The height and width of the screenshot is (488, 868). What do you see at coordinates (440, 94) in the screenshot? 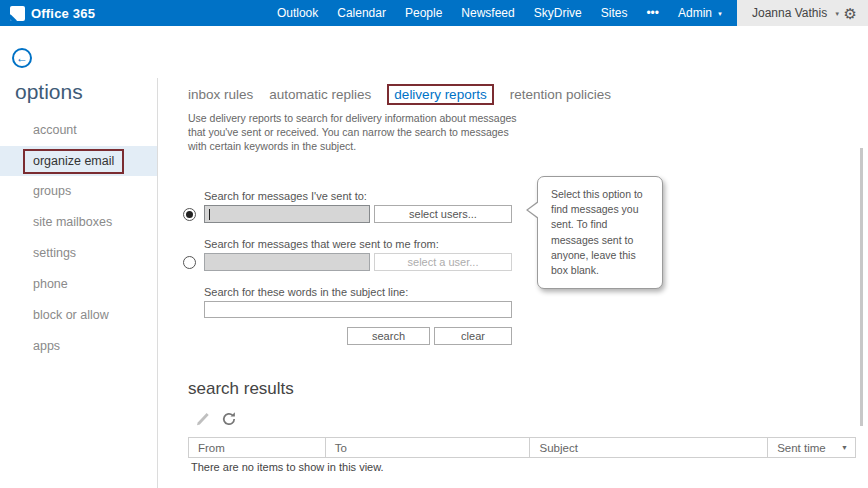
I see `tab-delivery-reports: delivery reports` at bounding box center [440, 94].